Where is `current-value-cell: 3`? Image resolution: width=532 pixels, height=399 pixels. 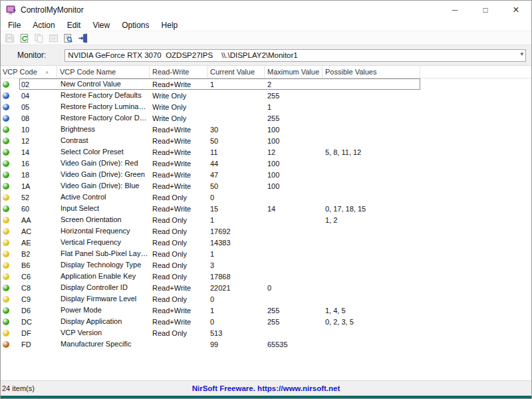
current-value-cell: 3 is located at coordinates (236, 265).